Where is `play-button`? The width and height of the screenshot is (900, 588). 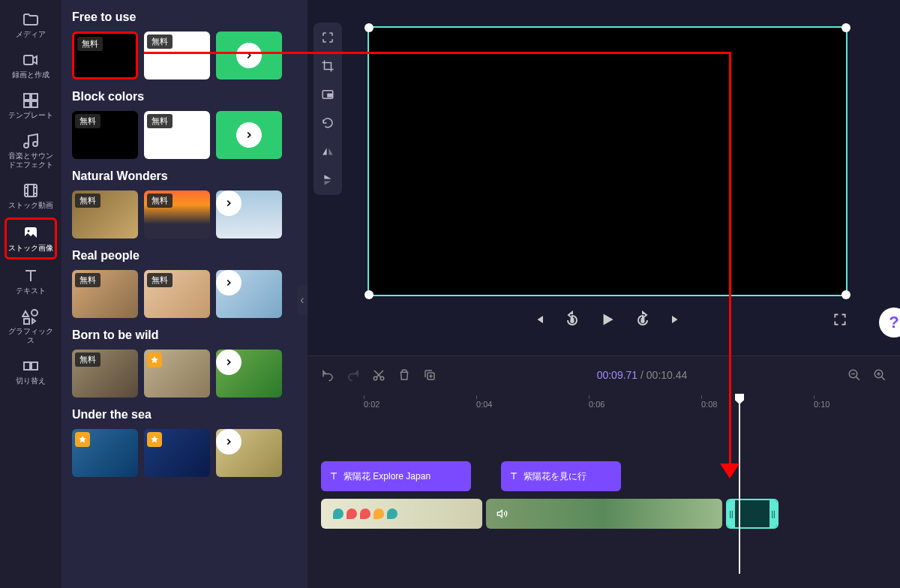
play-button is located at coordinates (608, 320).